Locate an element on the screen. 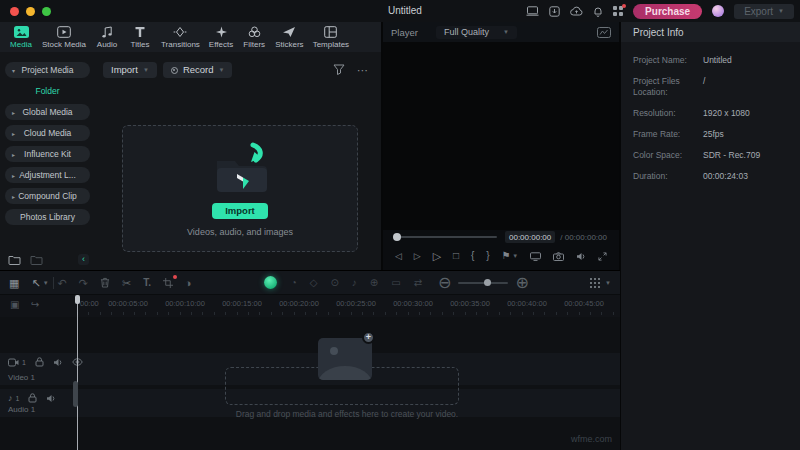 The height and width of the screenshot is (450, 800). track-manager-button: ▼ is located at coordinates (600, 283).